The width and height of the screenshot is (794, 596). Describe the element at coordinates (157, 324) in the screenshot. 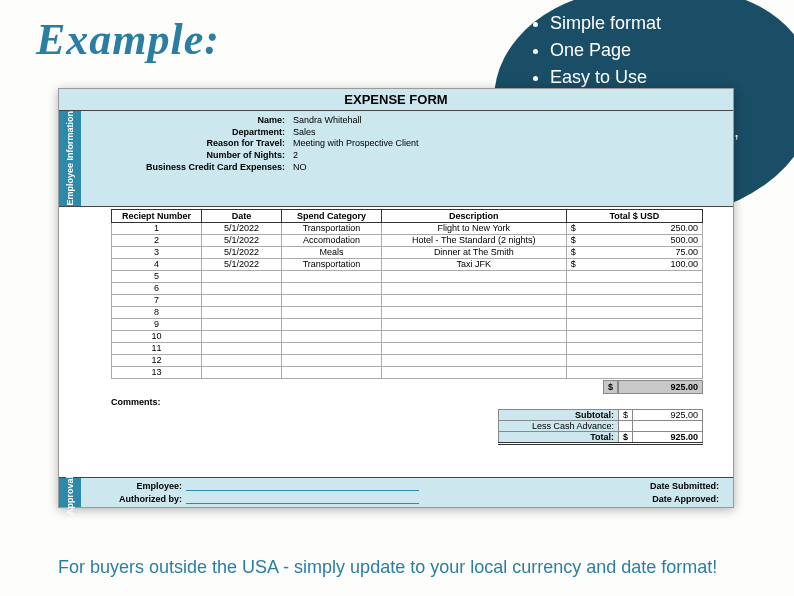

I see `cell-receipt: 9` at that location.